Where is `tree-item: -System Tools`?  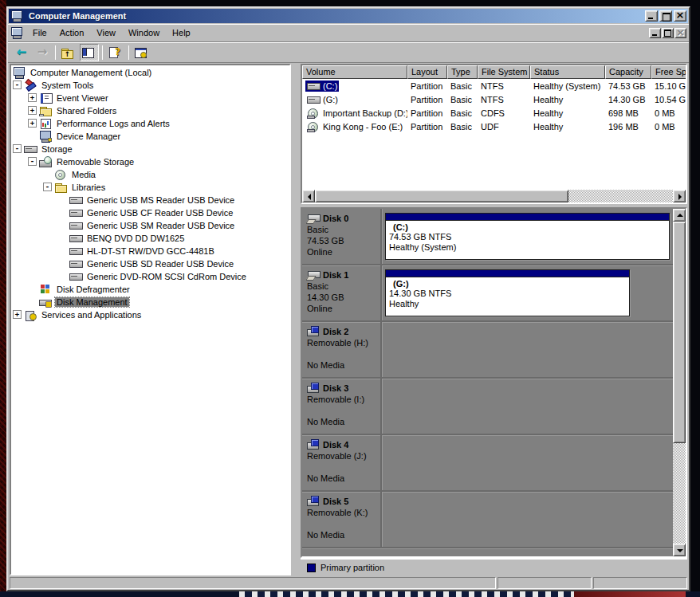 tree-item: -System Tools is located at coordinates (150, 84).